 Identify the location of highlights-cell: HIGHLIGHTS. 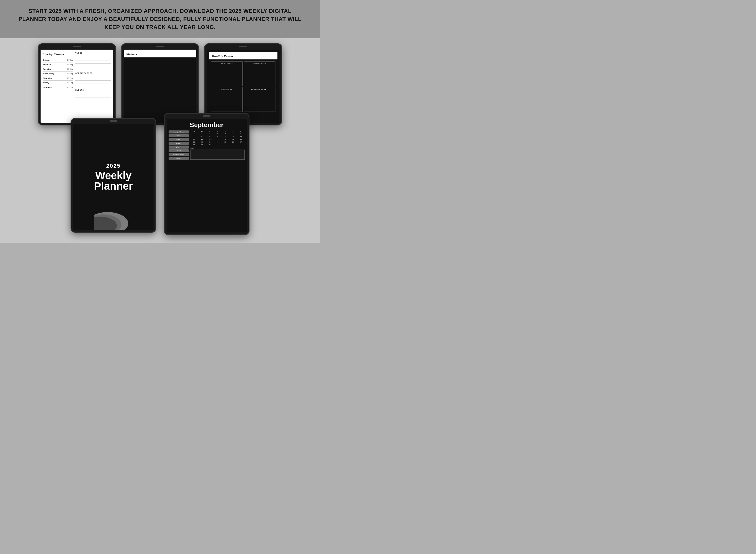
(227, 74).